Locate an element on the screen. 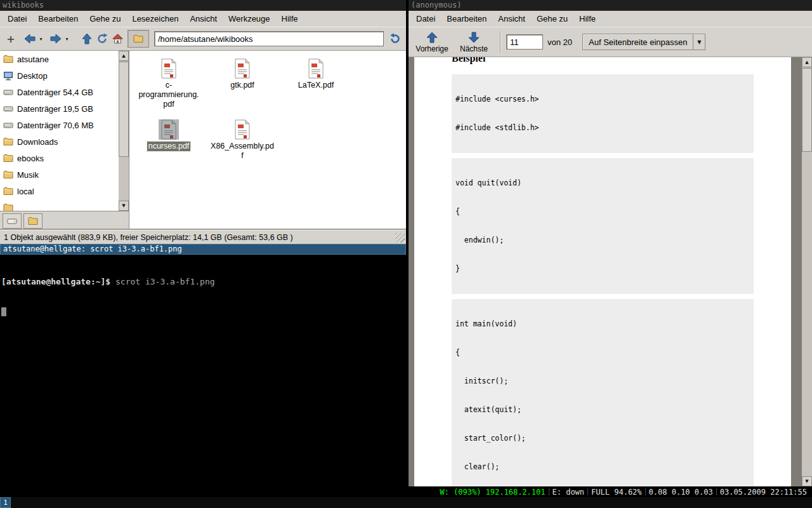 The height and width of the screenshot is (508, 812). code-line: #include <stdlib.h> is located at coordinates (603, 128).